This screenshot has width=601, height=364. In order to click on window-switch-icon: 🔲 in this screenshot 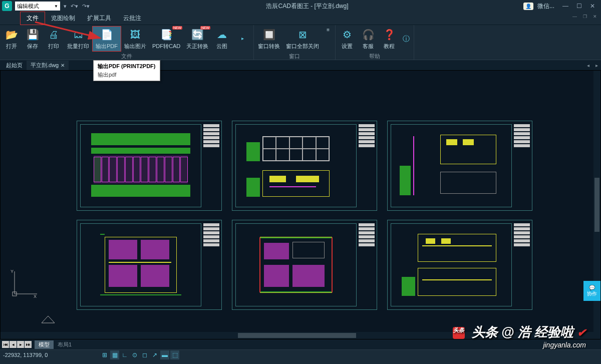, I will do `click(269, 35)`.